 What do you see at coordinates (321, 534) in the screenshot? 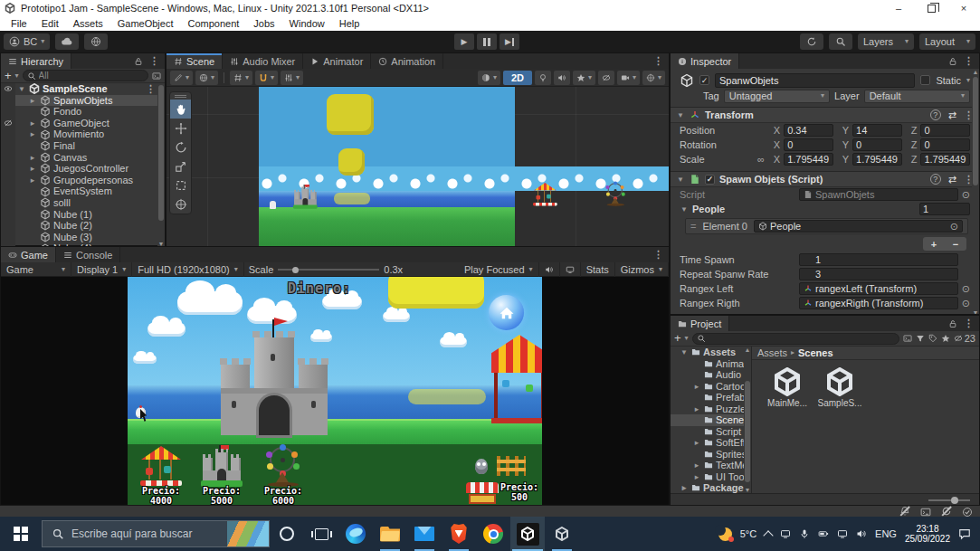
I see `task-view-button` at bounding box center [321, 534].